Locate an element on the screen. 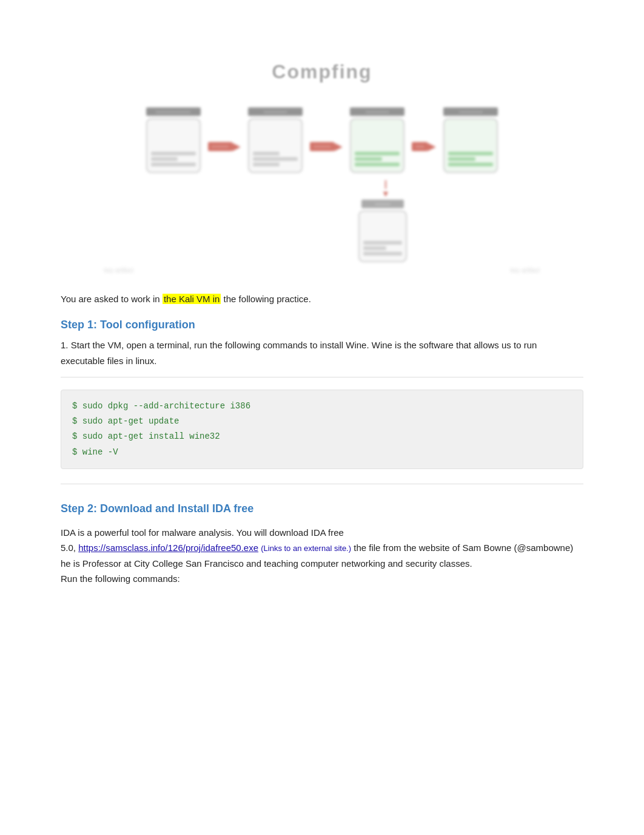 This screenshot has width=644, height=835. intro-text: You are asked to work in the Kali VM in … is located at coordinates (322, 299).